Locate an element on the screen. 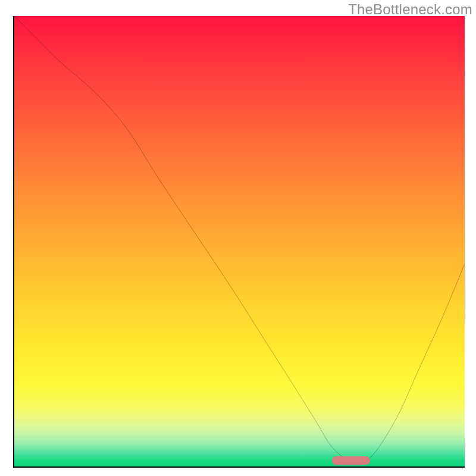 This screenshot has width=476, height=476. watermark-text: TheBottleneck.com is located at coordinates (411, 10).